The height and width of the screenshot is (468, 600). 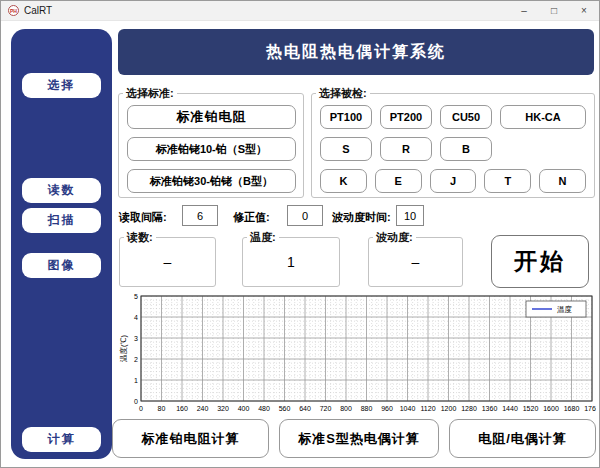 I want to click on dut-t-button: T, so click(x=508, y=181).